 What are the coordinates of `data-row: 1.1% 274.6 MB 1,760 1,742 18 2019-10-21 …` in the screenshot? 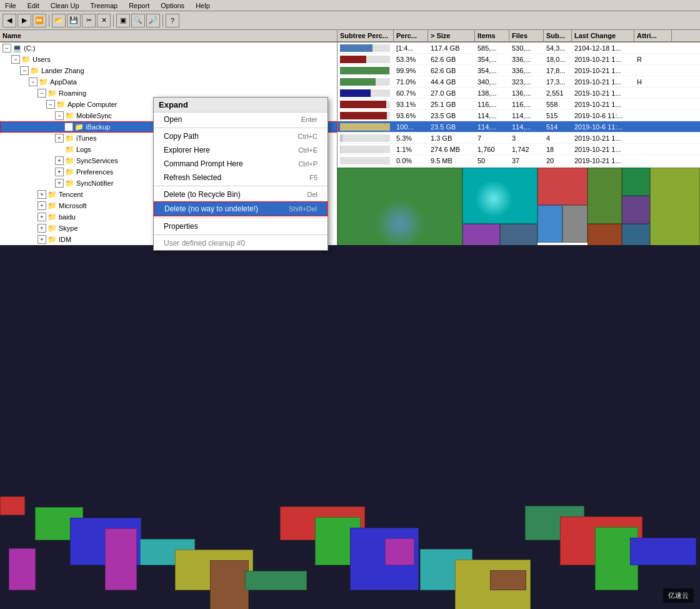 It's located at (519, 149).